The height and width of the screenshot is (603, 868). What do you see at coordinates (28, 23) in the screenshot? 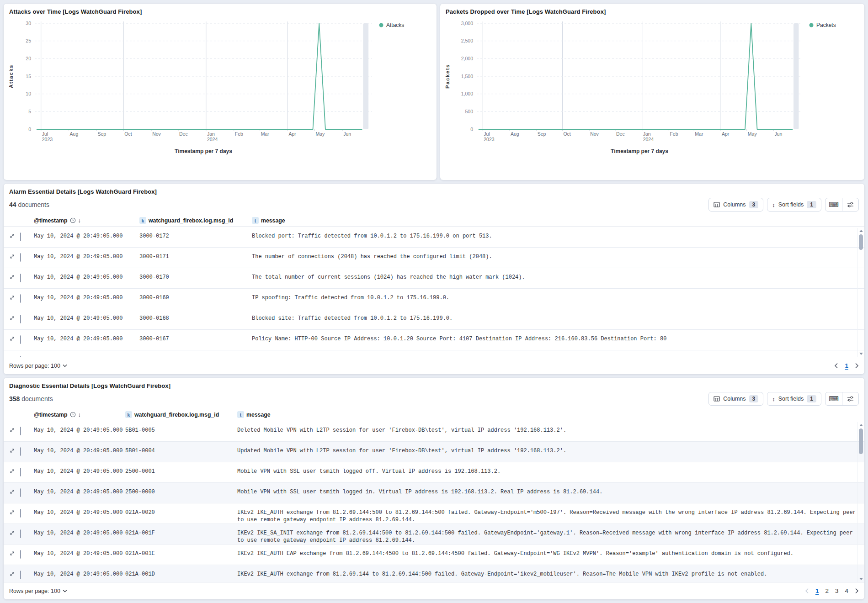
I see `svg-text: 30` at bounding box center [28, 23].